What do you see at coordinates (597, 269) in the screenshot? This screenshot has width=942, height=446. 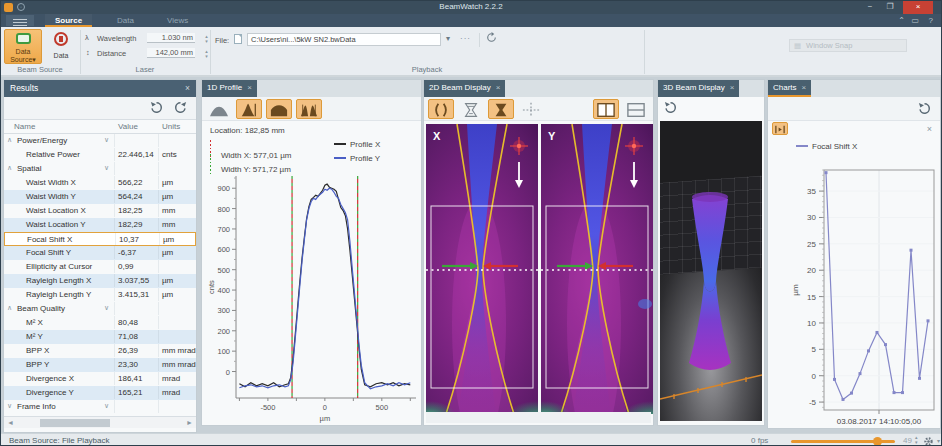 I see `beam-view-y: Y` at bounding box center [597, 269].